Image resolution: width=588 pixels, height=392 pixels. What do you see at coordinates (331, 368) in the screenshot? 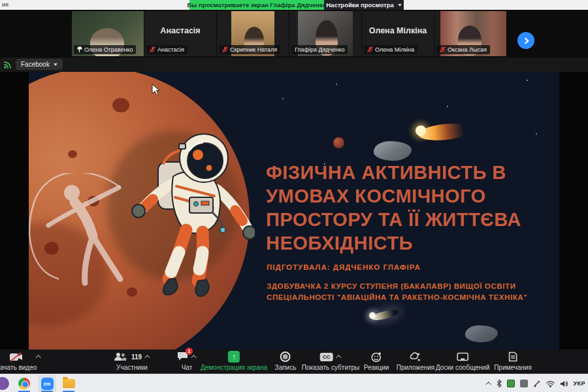
I see `captions-label: Показать субтитры` at bounding box center [331, 368].